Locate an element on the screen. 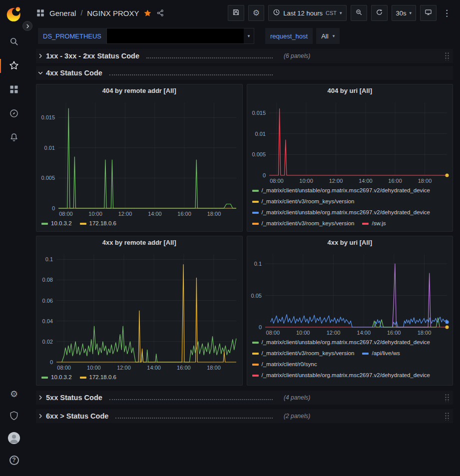 This screenshot has height=476, width=460. tv-mode-button is located at coordinates (429, 13).